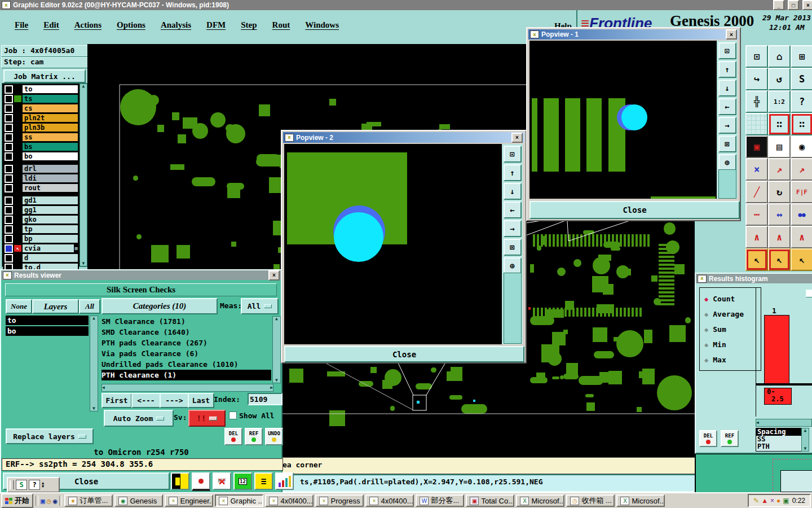 Image resolution: width=812 pixels, height=508 pixels. What do you see at coordinates (239, 501) in the screenshot?
I see `task-graphic: ×Graphic ...` at bounding box center [239, 501].